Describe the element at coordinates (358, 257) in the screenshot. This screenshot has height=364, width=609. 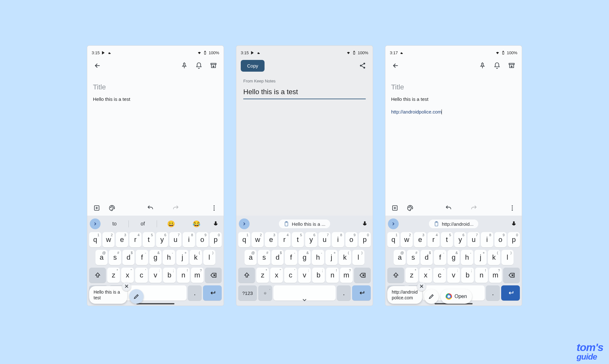
I see `key-l: l)` at that location.